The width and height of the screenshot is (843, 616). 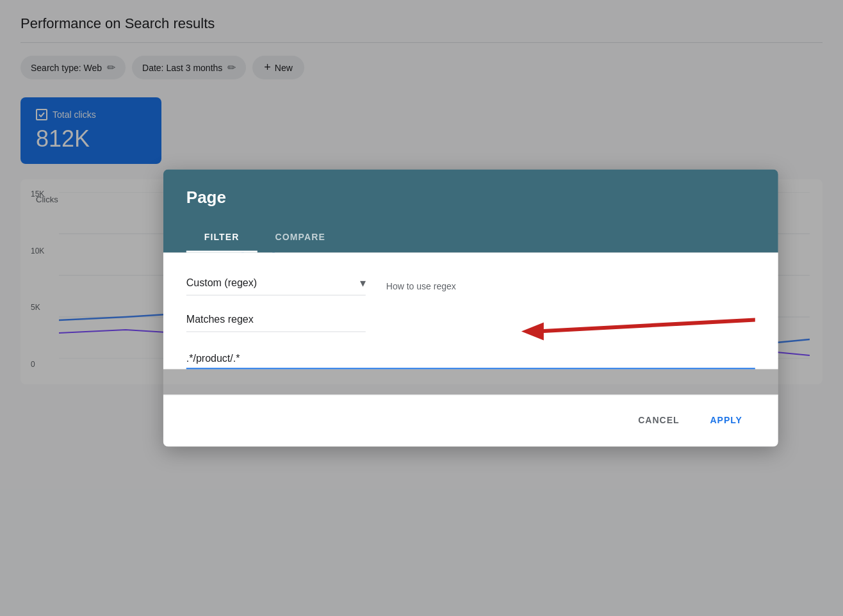 What do you see at coordinates (270, 283) in the screenshot?
I see `dropdown-label: Custom (regex)` at bounding box center [270, 283].